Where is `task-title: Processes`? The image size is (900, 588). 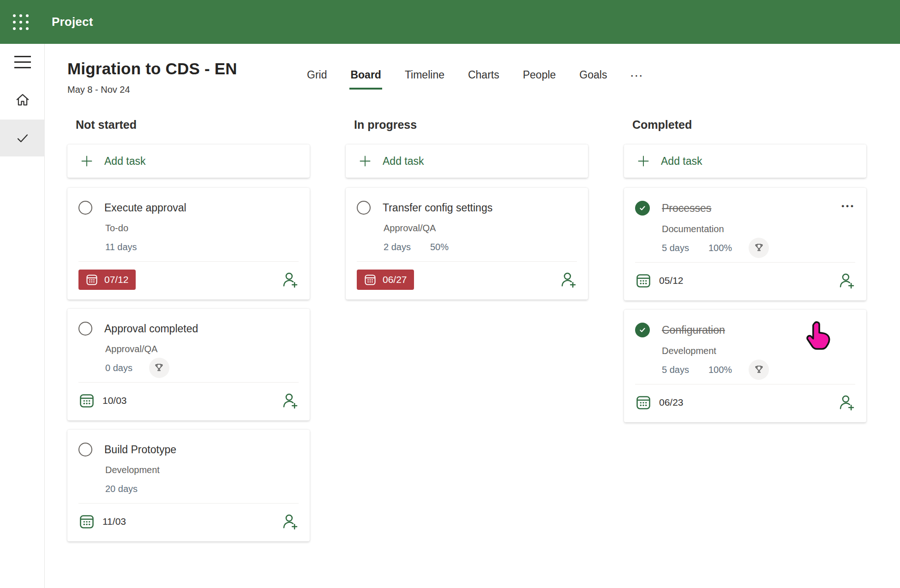
task-title: Processes is located at coordinates (687, 209).